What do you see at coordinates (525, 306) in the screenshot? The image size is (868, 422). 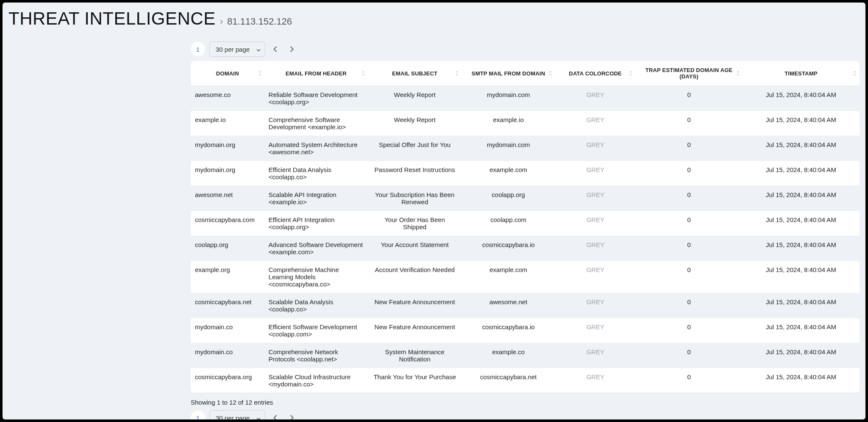 I see `table-row: cosmiccapybara.netScalable Data Analysis…` at bounding box center [525, 306].